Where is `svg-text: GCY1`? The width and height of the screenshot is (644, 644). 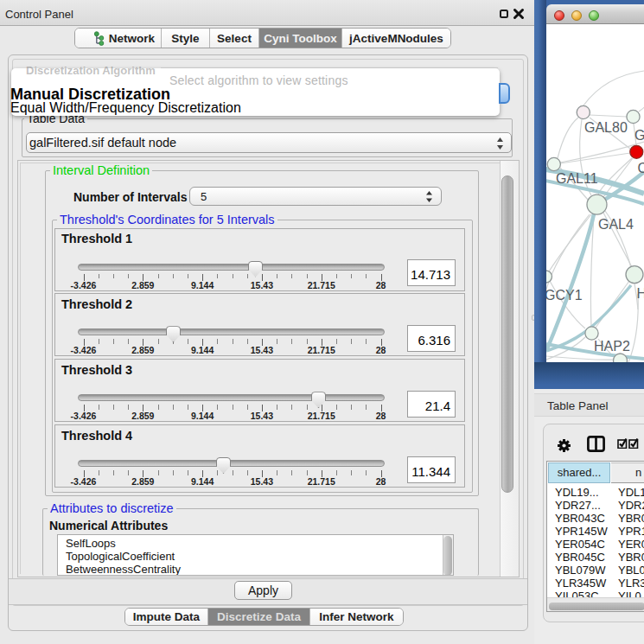
svg-text: GCY1 is located at coordinates (564, 296).